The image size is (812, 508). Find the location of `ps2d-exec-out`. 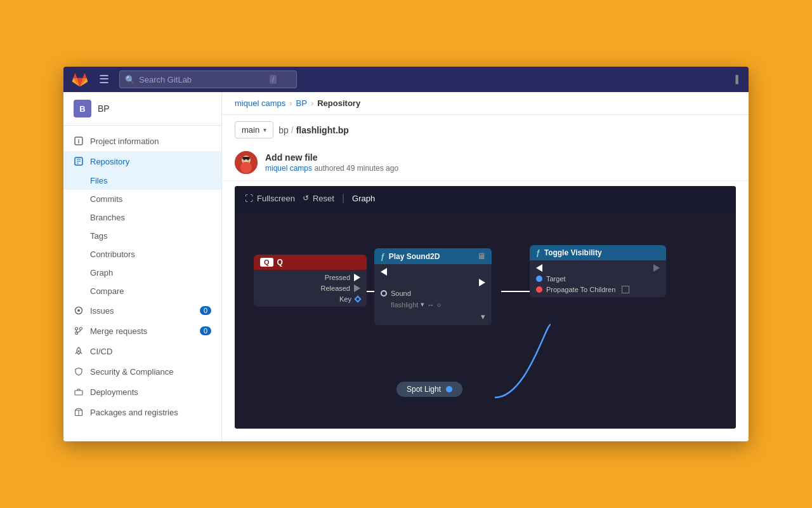

ps2d-exec-out is located at coordinates (433, 283).